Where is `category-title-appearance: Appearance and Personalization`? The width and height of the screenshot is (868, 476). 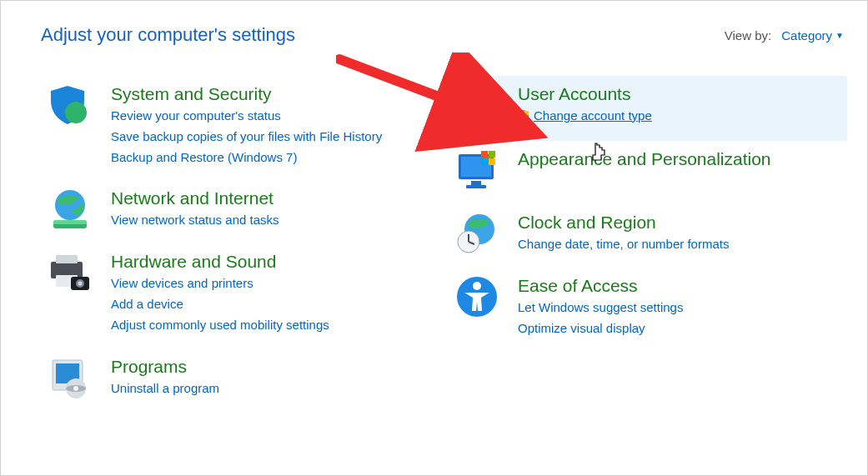
category-title-appearance: Appearance and Personalization is located at coordinates (679, 159).